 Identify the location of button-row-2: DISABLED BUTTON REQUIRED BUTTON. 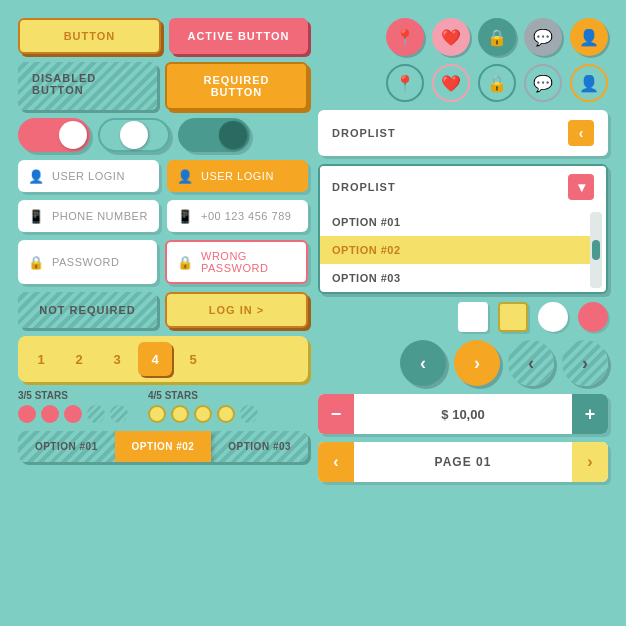
(163, 86).